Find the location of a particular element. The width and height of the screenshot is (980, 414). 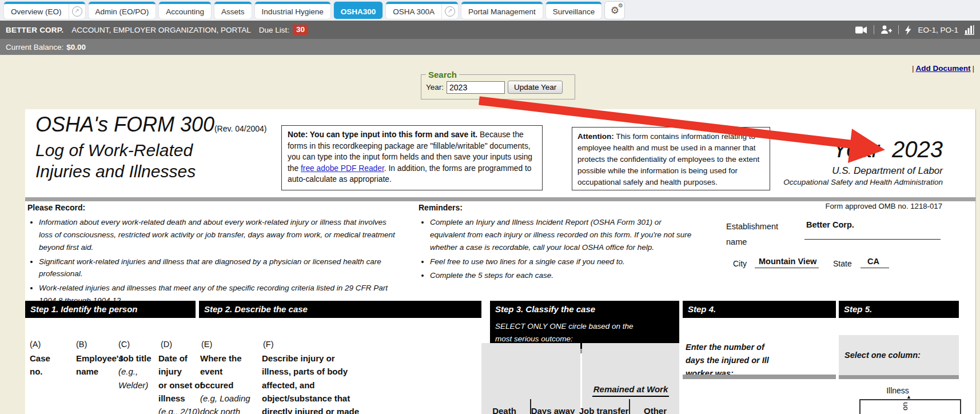

tab-surveillance: Surveillance is located at coordinates (574, 11).